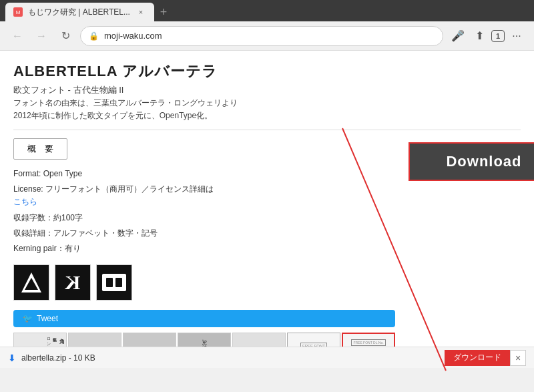 Image resolution: width=534 pixels, height=392 pixels. Describe the element at coordinates (65, 36) in the screenshot. I see `reload-icon: ↻` at that location.